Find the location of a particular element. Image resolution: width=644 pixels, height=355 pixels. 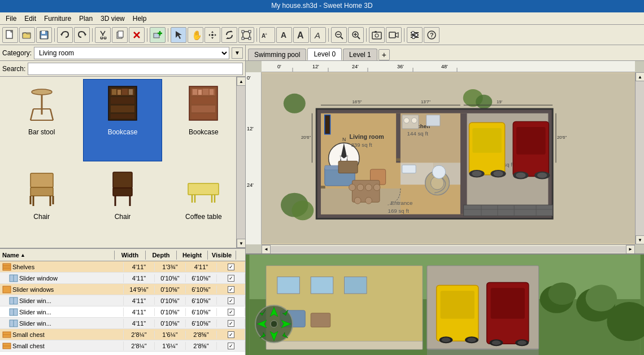

category-dropdown-btn: ▼ is located at coordinates (237, 53).